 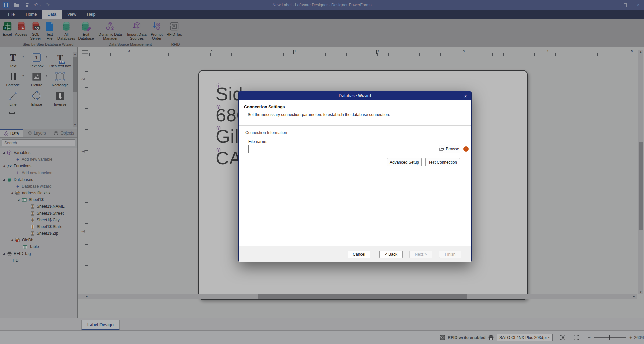 I want to click on dialog-body: Connection Information File name: Browse…, so click(x=355, y=186).